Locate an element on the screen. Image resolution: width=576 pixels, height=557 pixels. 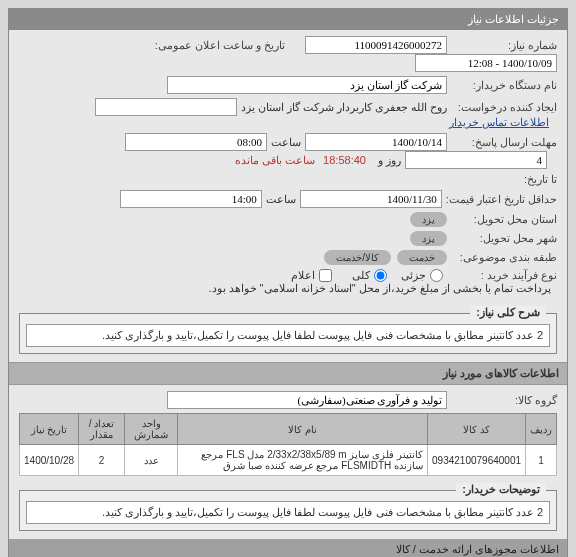
remaining-label: ساعت باقی مانده is located at coordinates (275, 160).